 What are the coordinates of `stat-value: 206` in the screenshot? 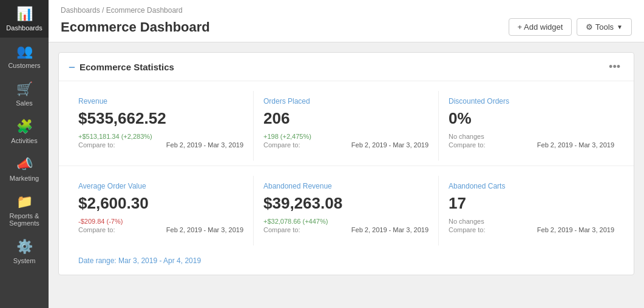 It's located at (346, 119).